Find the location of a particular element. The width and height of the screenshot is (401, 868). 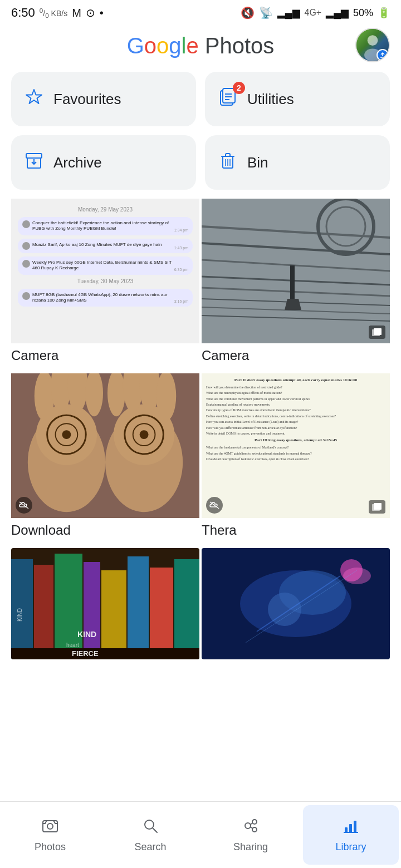

photo-thumb-messages: Monday, 29 May 2023 Conquer the battlefi… is located at coordinates (105, 271).